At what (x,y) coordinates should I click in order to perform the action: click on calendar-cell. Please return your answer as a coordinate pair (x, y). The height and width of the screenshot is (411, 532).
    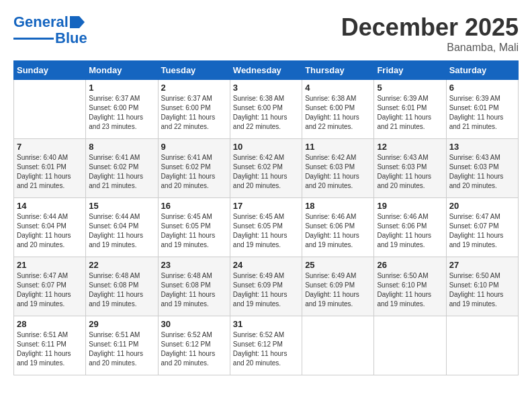
    Looking at the image, I should click on (50, 109).